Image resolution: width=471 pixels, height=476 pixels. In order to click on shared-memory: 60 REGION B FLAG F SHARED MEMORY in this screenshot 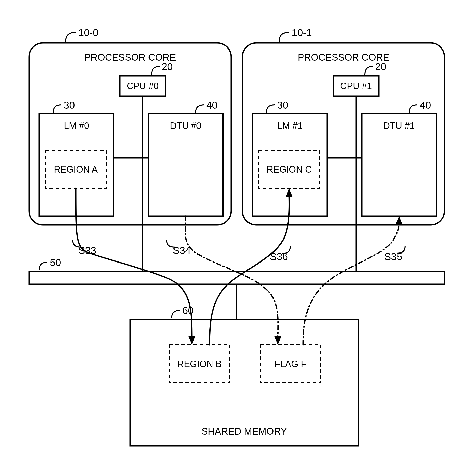, I will do `click(244, 375)`.